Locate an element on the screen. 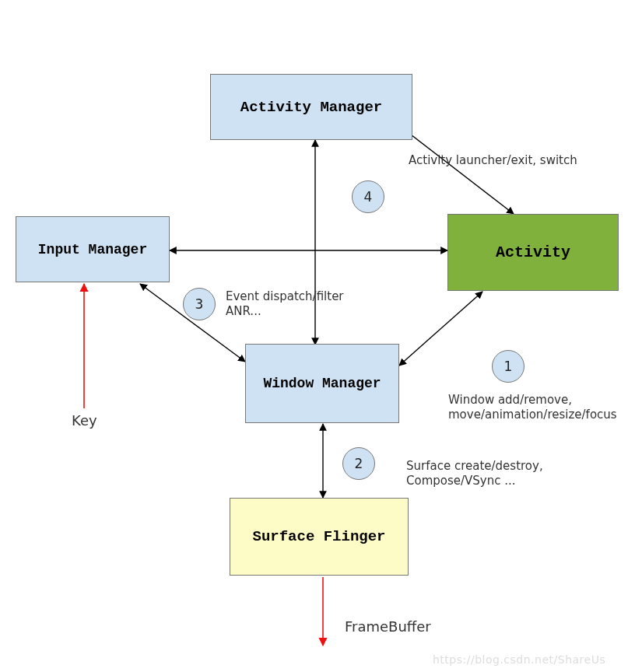 Image resolution: width=635 pixels, height=672 pixels. step-3-circle: 3 is located at coordinates (199, 304).